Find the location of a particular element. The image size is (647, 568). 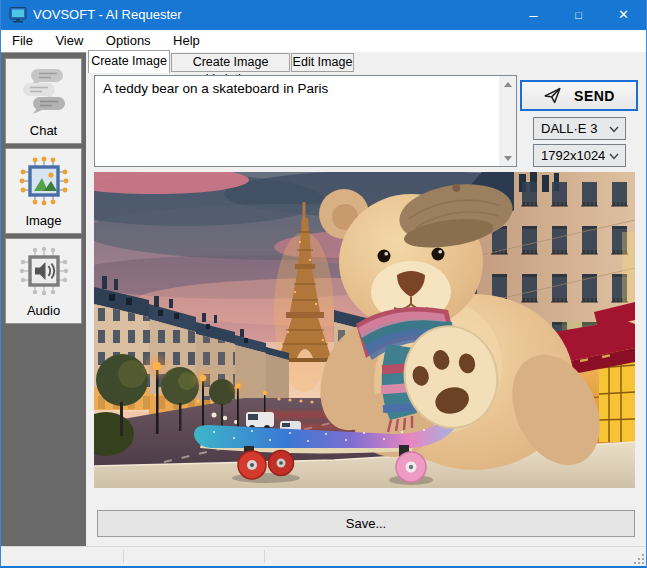

sidebar-item-audio: Audio is located at coordinates (44, 281).